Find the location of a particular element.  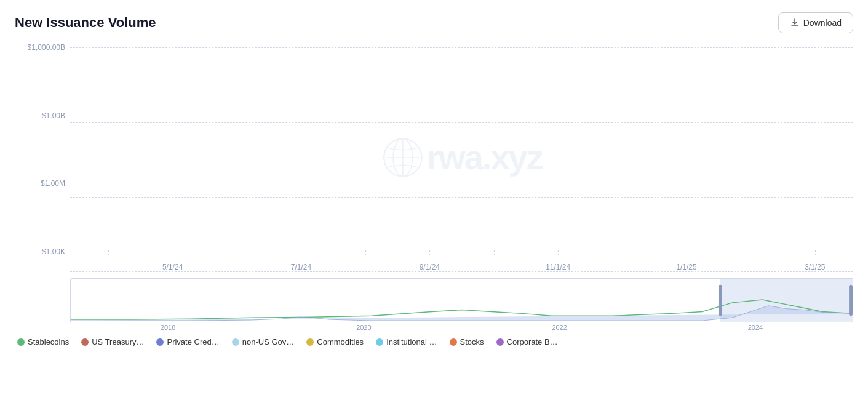

legend-item-7: Corporate B… is located at coordinates (527, 342).